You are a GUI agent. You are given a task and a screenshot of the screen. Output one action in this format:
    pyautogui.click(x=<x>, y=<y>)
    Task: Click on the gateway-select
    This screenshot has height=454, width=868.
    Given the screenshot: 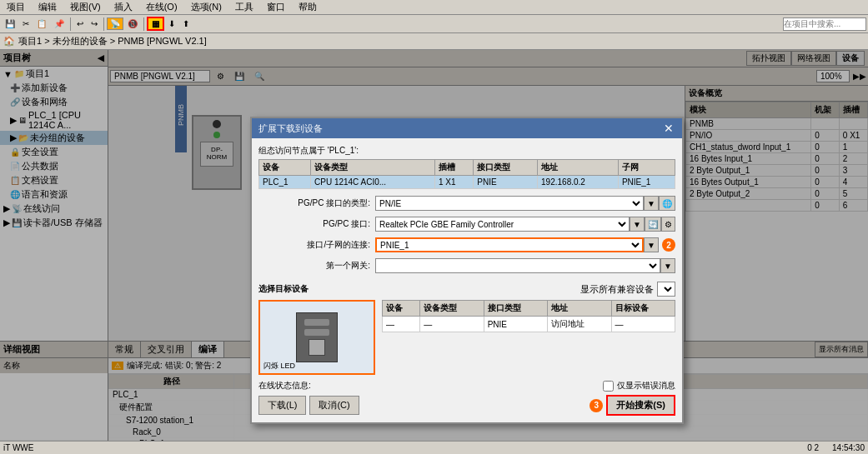 What is the action you would take?
    pyautogui.click(x=518, y=266)
    